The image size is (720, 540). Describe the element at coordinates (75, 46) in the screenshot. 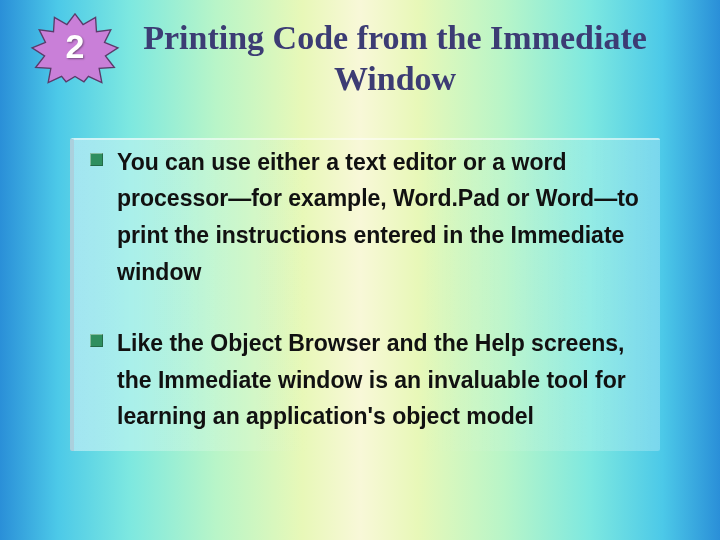

I see `badge-number: 2` at that location.